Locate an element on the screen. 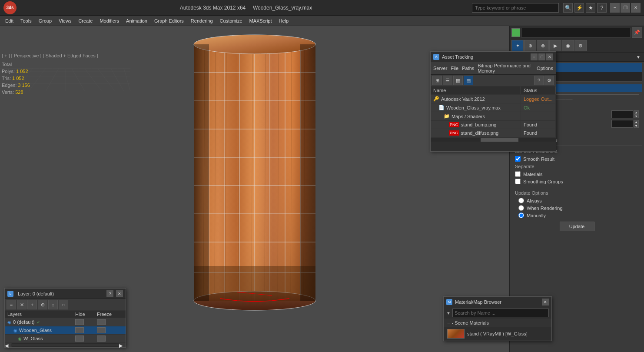 The width and height of the screenshot is (644, 352). at-scrollbar is located at coordinates (493, 139).